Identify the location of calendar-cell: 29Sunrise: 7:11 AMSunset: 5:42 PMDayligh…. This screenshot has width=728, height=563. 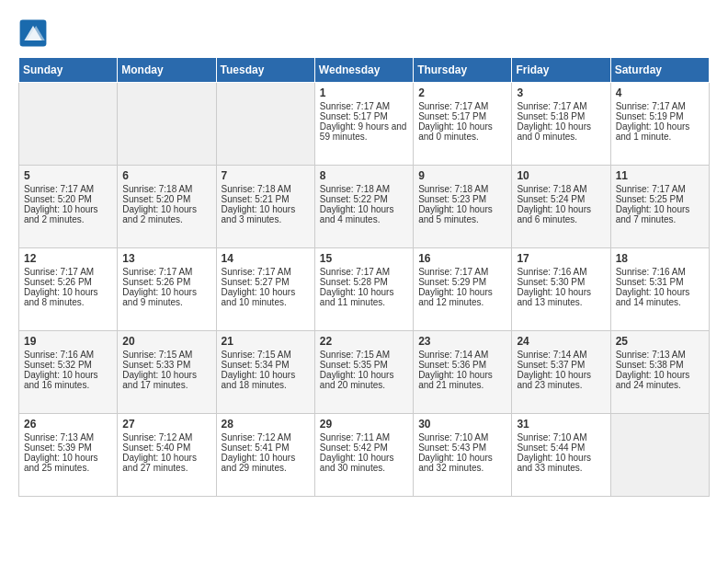
(364, 455).